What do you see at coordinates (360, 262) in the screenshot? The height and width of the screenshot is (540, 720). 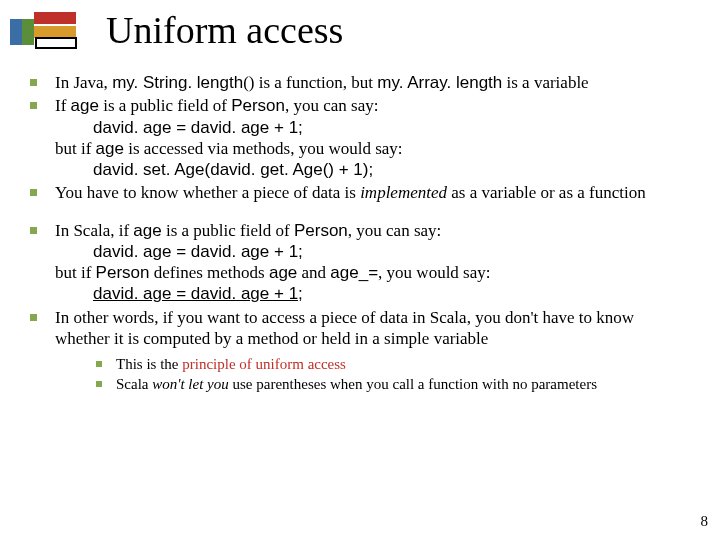 I see `bullet-4: In Scala, if age is a public field of Pe…` at bounding box center [360, 262].